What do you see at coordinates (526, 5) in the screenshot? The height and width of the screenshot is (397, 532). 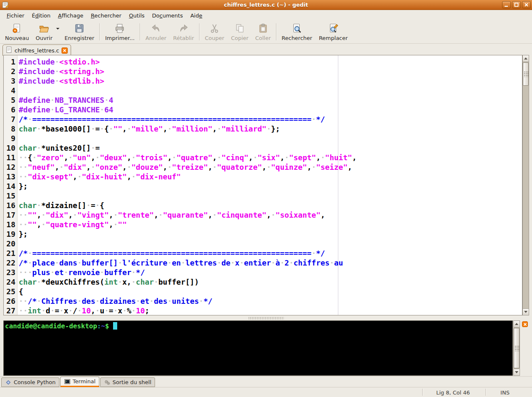 I see `close-button` at bounding box center [526, 5].